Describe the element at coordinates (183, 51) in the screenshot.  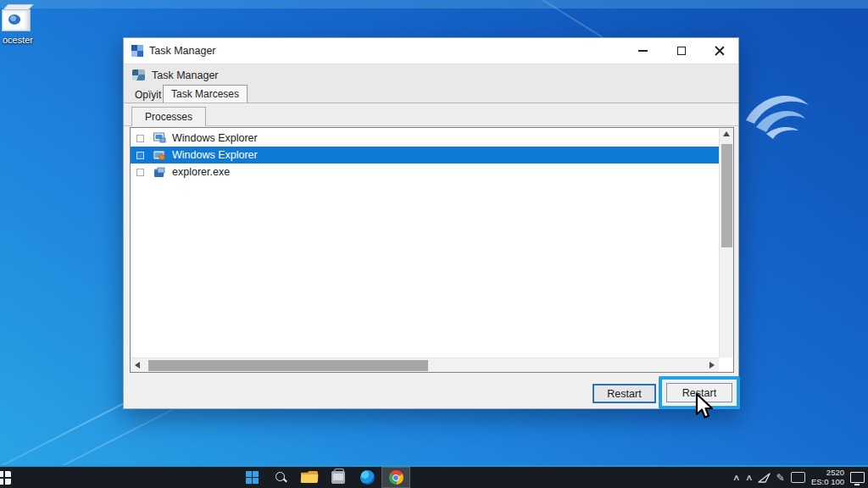
I see `window-title: Task Manager` at that location.